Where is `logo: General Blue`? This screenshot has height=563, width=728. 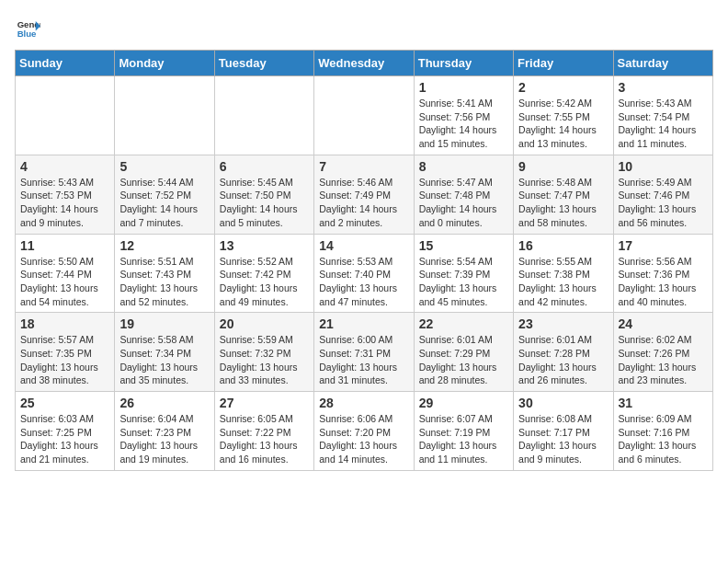
logo: General Blue is located at coordinates (29, 28).